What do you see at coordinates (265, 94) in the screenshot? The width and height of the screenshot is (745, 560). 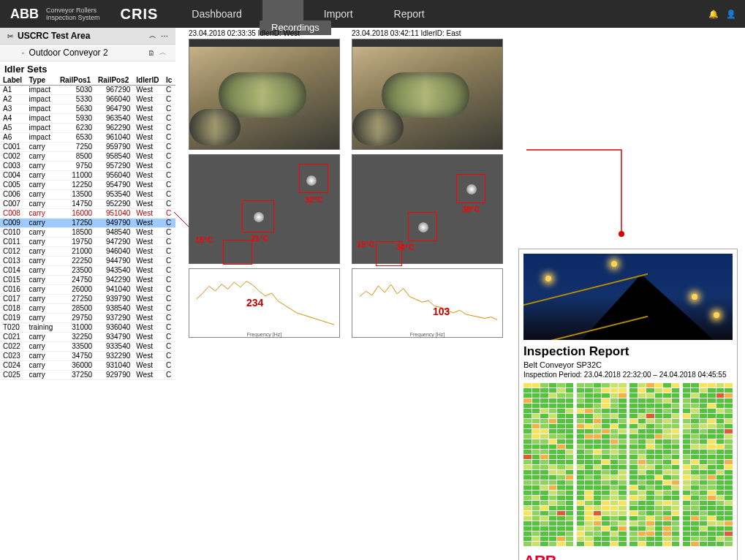 I see `visual-image-west` at bounding box center [265, 94].